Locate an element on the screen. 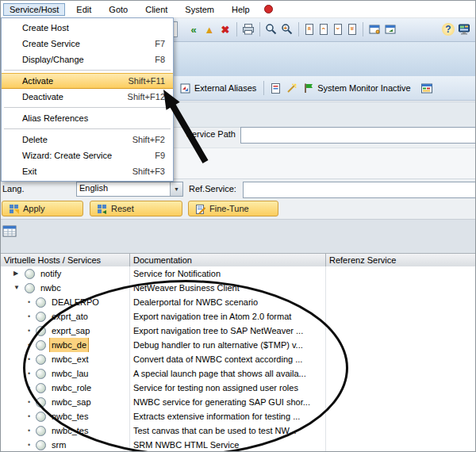 The height and width of the screenshot is (452, 476). service-host-menu: Create Host Create Service F7 Display/Ch… is located at coordinates (87, 100).